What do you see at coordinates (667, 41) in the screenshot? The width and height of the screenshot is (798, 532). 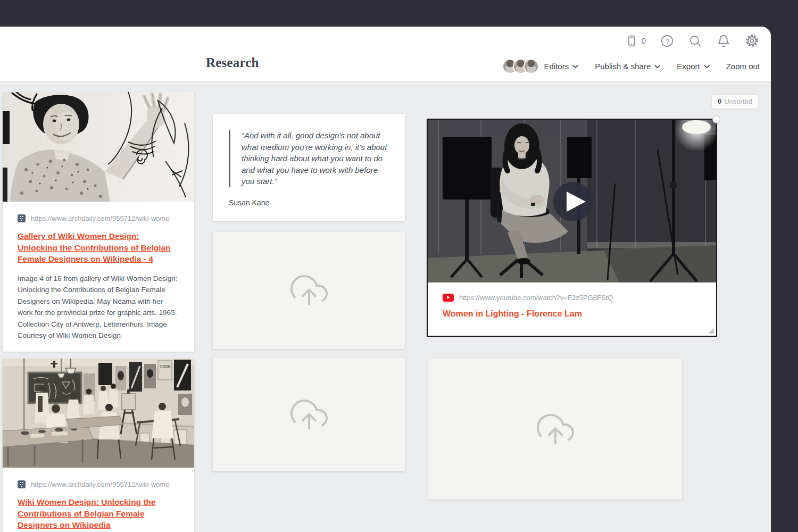 I see `help-icon: ?` at bounding box center [667, 41].